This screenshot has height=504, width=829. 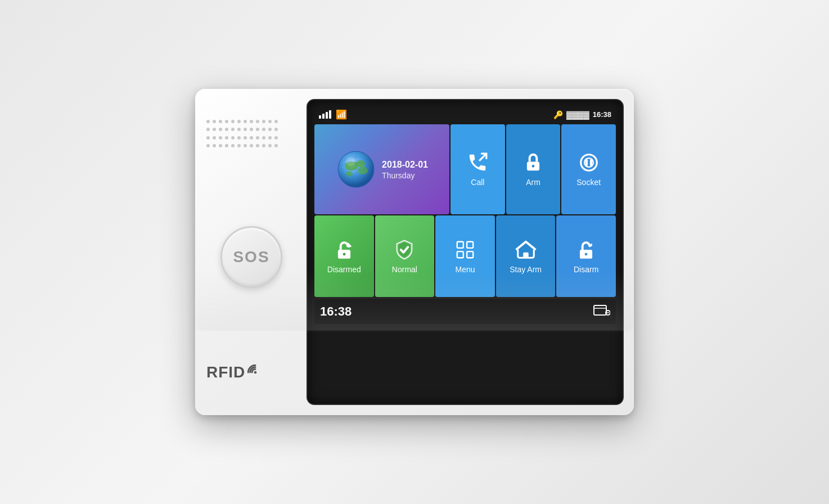 What do you see at coordinates (583, 115) in the screenshot?
I see `status-right: 🔑 ▓▓▓▓ 16:38` at bounding box center [583, 115].